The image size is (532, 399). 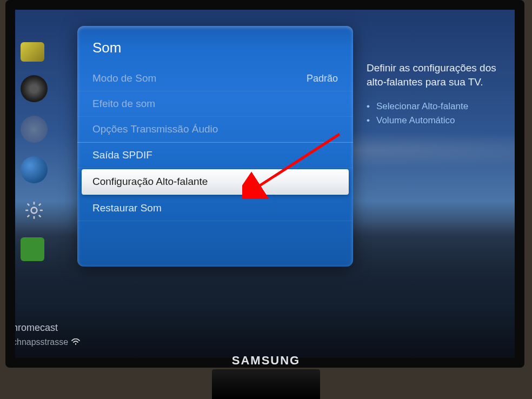 I want to click on menu-item-label: Restaurar Som, so click(x=127, y=208).